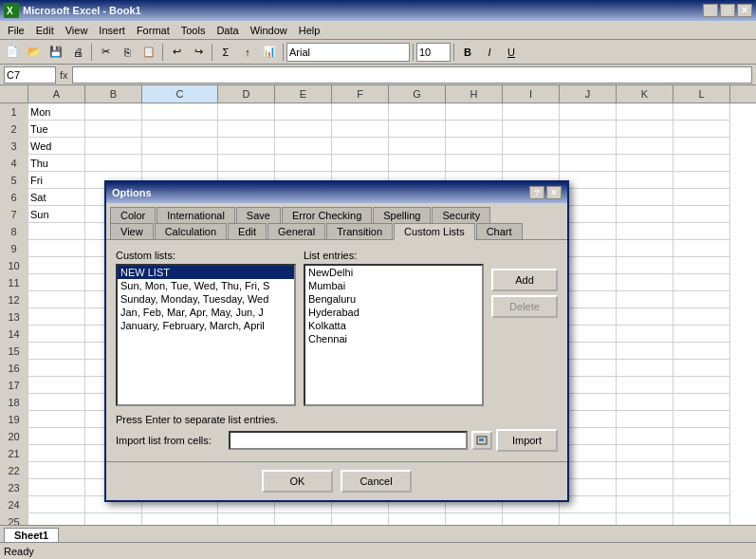 This screenshot has width=756, height=559. I want to click on cancel-button: Cancel, so click(376, 481).